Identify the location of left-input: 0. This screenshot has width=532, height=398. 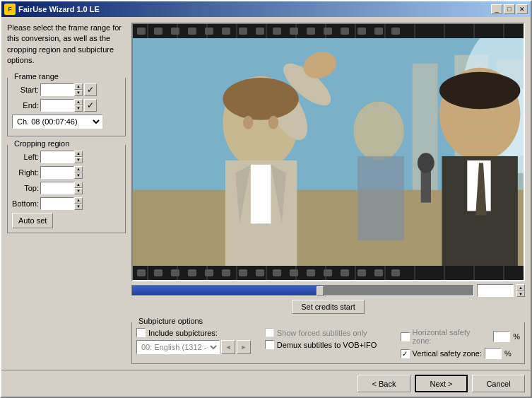
(57, 157).